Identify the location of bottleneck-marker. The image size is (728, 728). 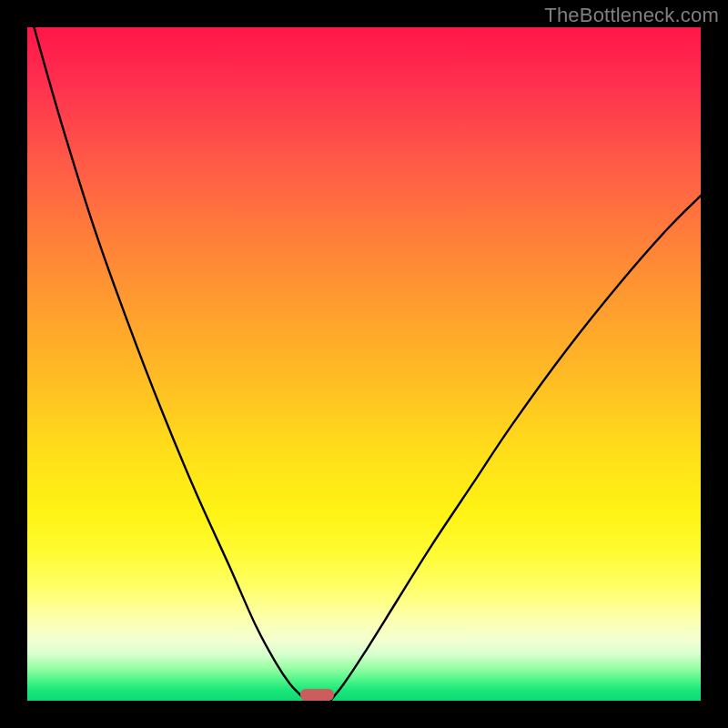
(317, 695).